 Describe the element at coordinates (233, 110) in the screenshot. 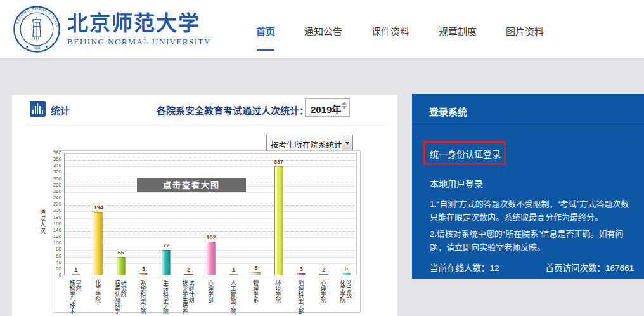

I see `chart-title: 各院系安全教育考试通过人次统计：` at that location.